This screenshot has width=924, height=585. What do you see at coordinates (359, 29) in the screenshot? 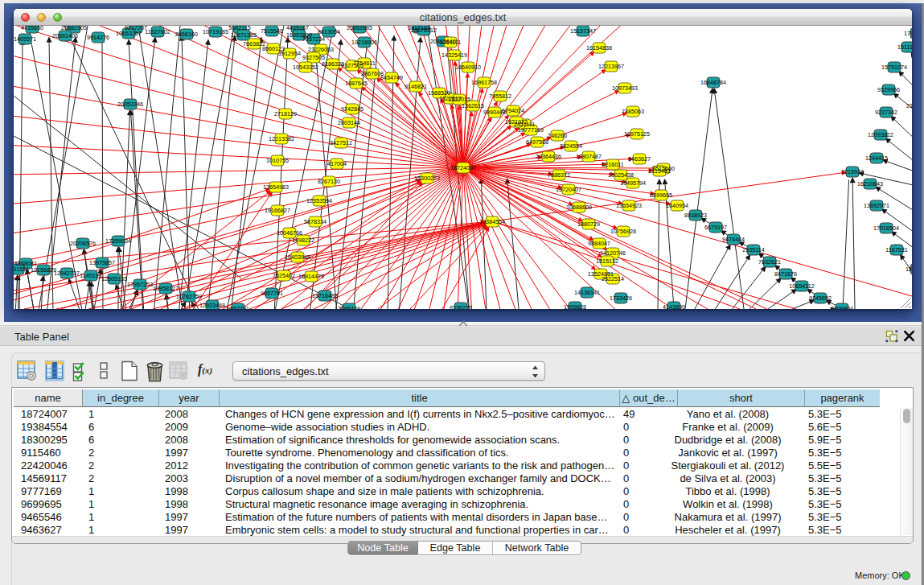
I see `svg-text: 25852685` at bounding box center [359, 29].